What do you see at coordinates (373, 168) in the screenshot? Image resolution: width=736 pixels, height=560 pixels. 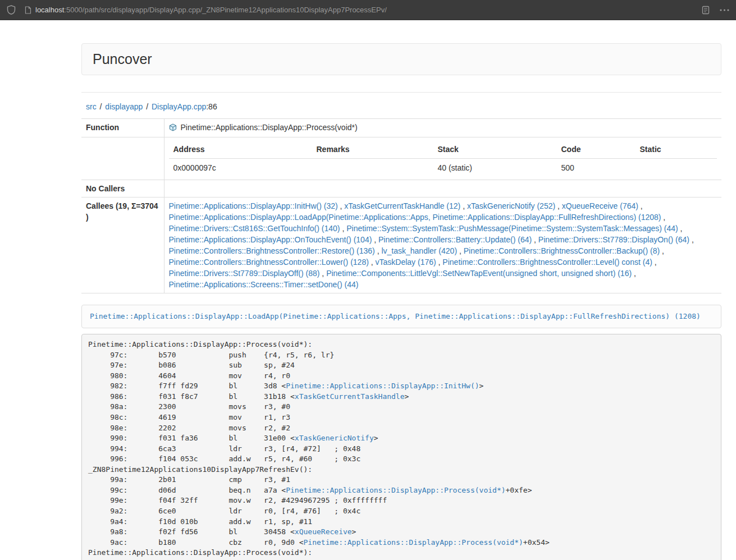 I see `remarks-value` at bounding box center [373, 168].